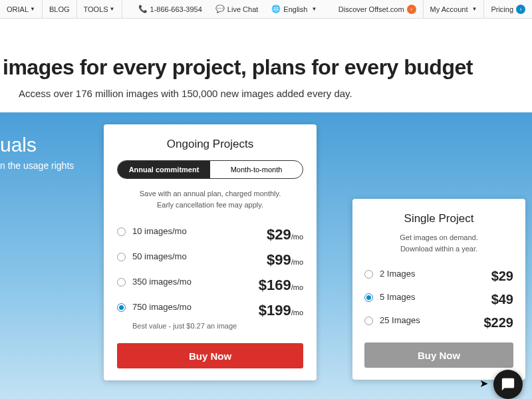 This screenshot has width=532, height=399. Describe the element at coordinates (60, 9) in the screenshot. I see `nav-blog: BLOG` at that location.